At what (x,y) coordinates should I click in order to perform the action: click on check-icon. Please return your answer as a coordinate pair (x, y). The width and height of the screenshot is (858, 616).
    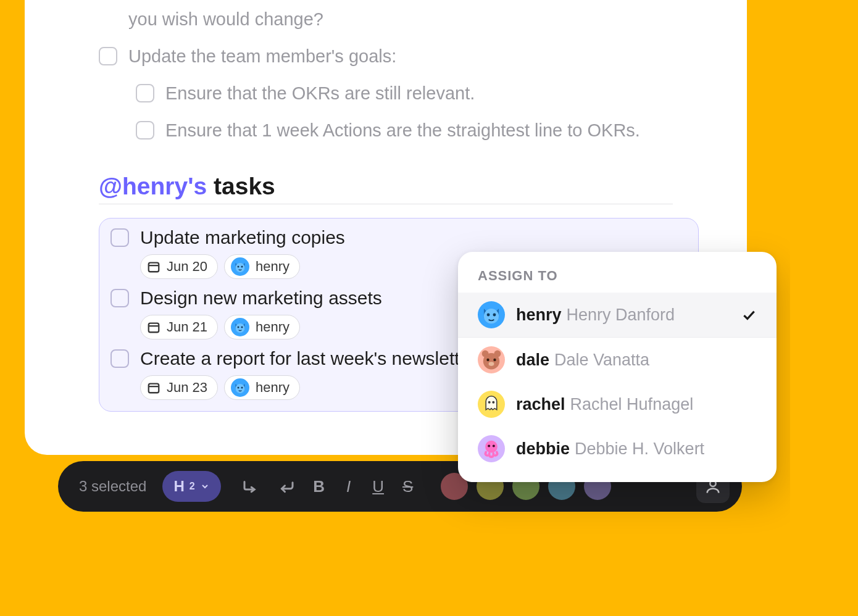
    Looking at the image, I should click on (749, 315).